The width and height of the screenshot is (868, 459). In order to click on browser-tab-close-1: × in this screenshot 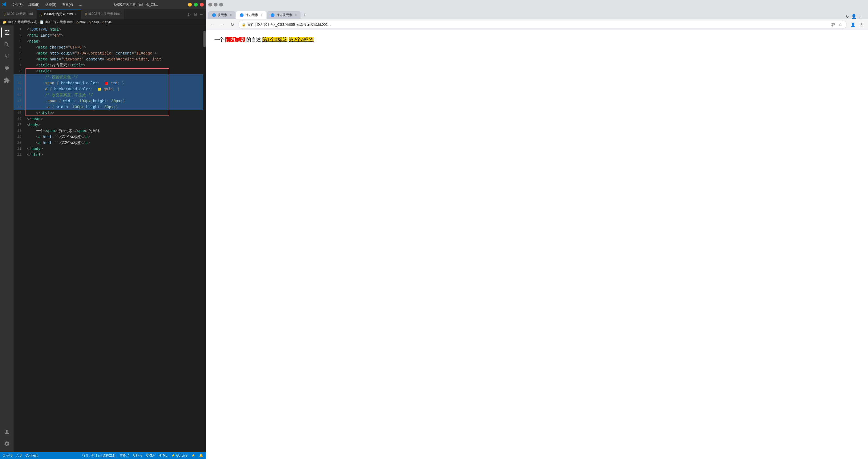, I will do `click(231, 15)`.